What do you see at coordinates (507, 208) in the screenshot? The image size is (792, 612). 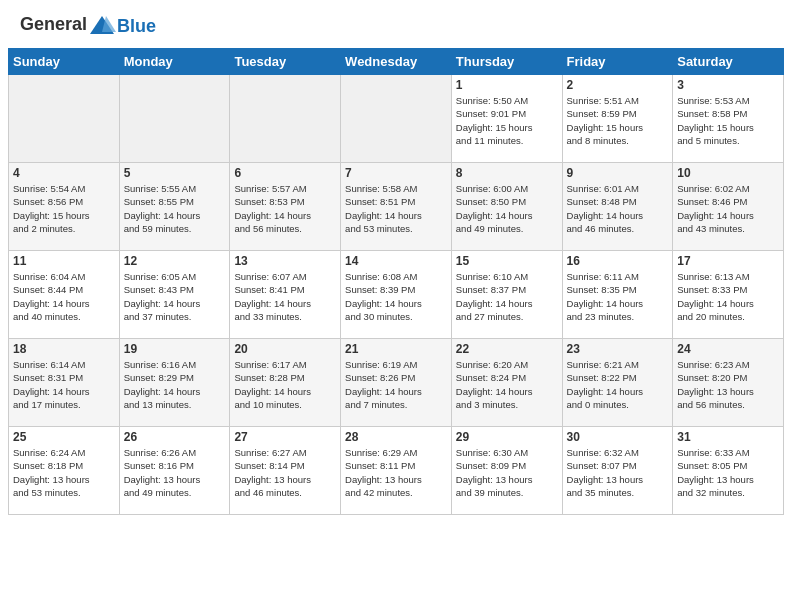 I see `day-info: Sunrise: 6:00 AM Sunset: 8:50 PM Dayligh…` at bounding box center [507, 208].